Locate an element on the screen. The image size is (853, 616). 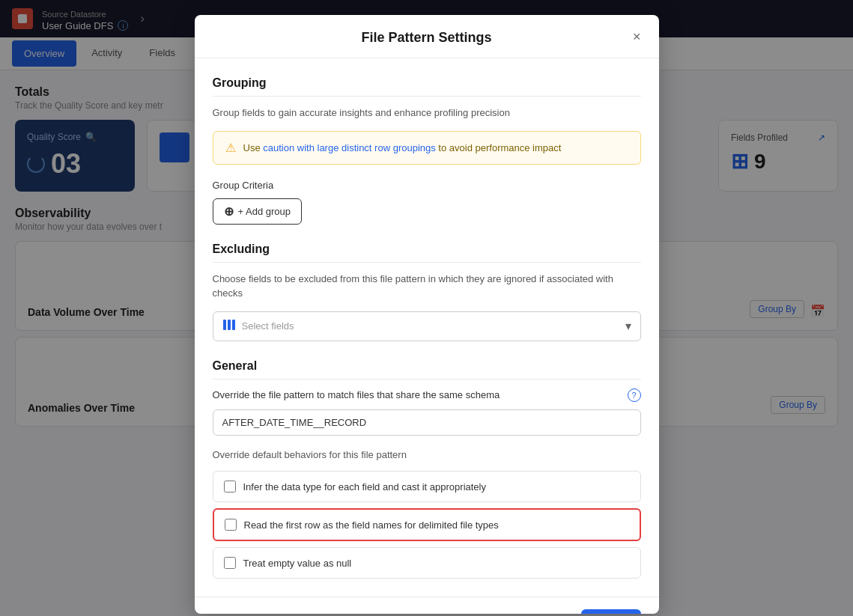
override-input is located at coordinates (427, 422).